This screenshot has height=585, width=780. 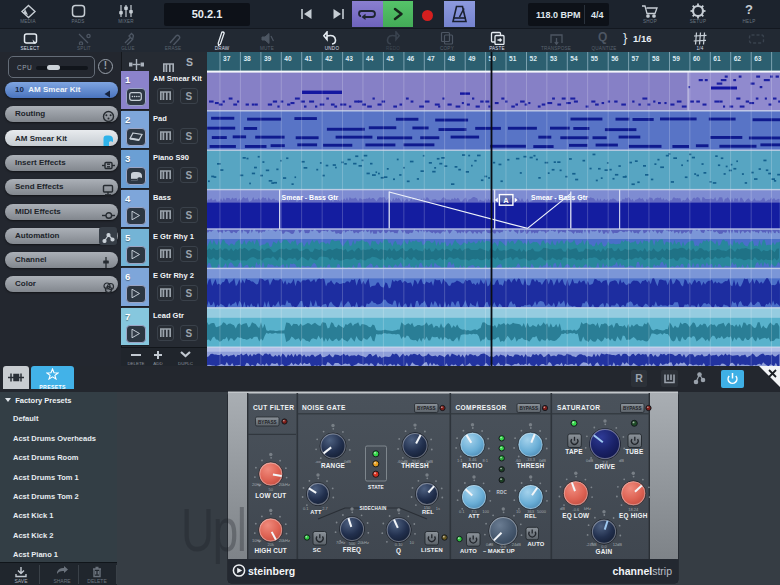 I want to click on svg-text: 57, so click(x=636, y=58).